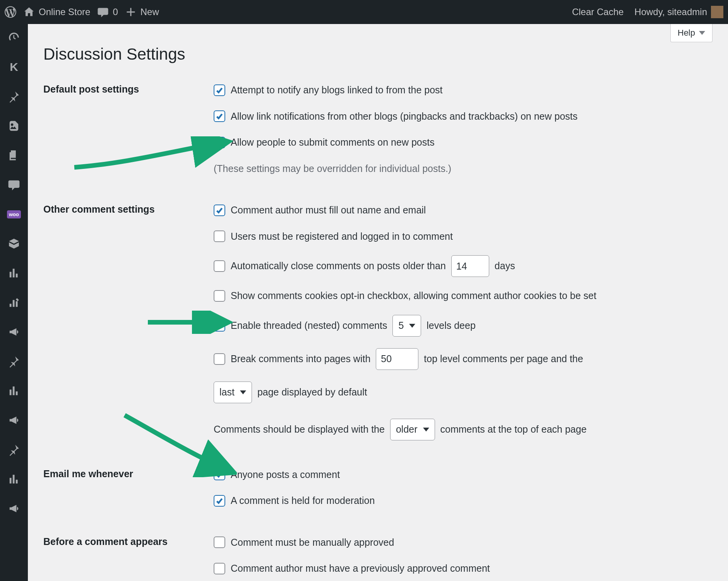 This screenshot has height=581, width=728. What do you see at coordinates (401, 326) in the screenshot?
I see `select-thread-depth-value: 5` at bounding box center [401, 326].